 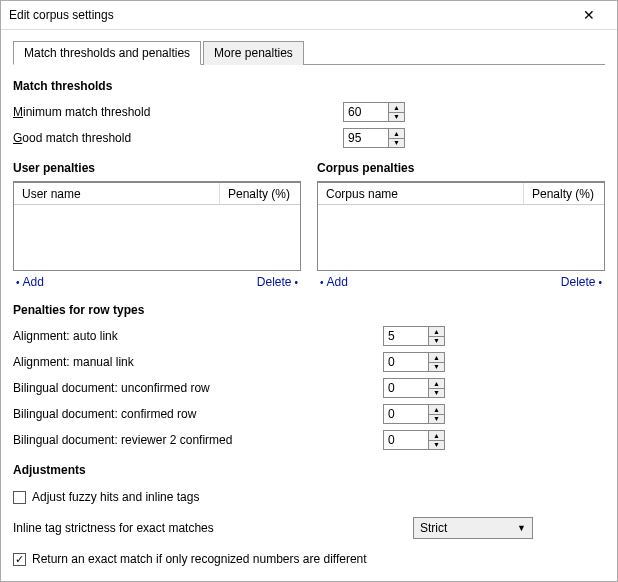 What do you see at coordinates (473, 528) in the screenshot?
I see `select-strictness: Strict ▼` at bounding box center [473, 528].